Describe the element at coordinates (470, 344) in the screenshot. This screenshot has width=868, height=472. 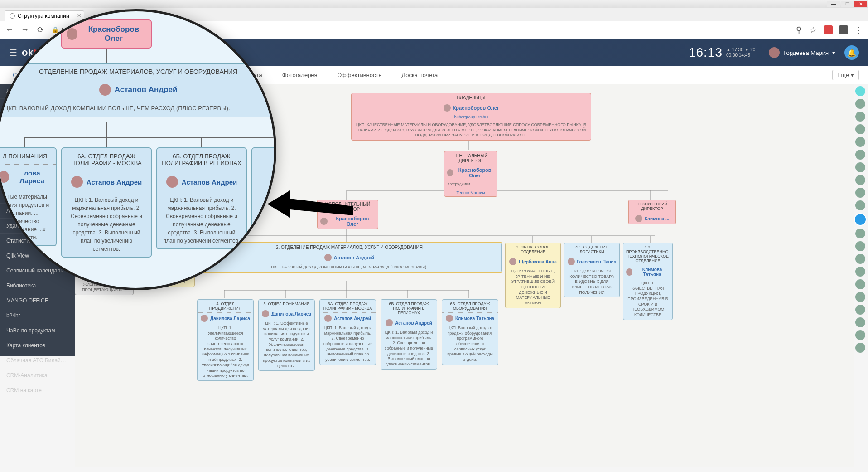
I see `node-desc: ЦКП: Валовый доход от продажи оборудован…` at that location.